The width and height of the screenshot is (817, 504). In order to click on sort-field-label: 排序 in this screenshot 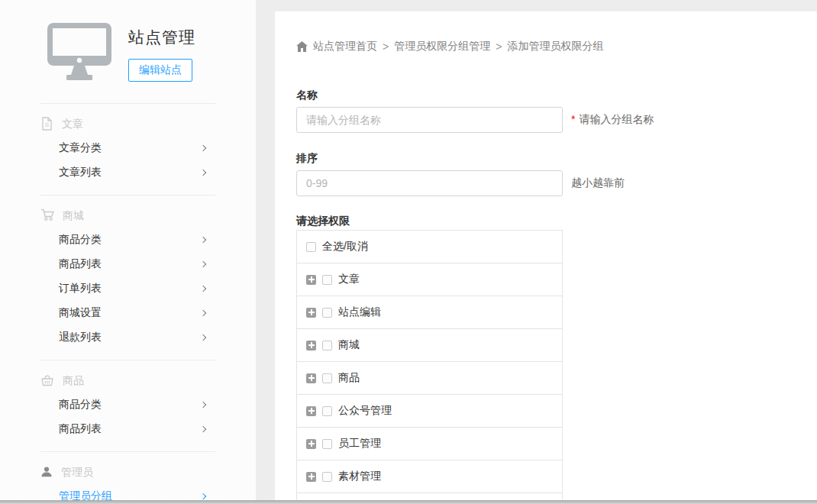, I will do `click(557, 158)`.